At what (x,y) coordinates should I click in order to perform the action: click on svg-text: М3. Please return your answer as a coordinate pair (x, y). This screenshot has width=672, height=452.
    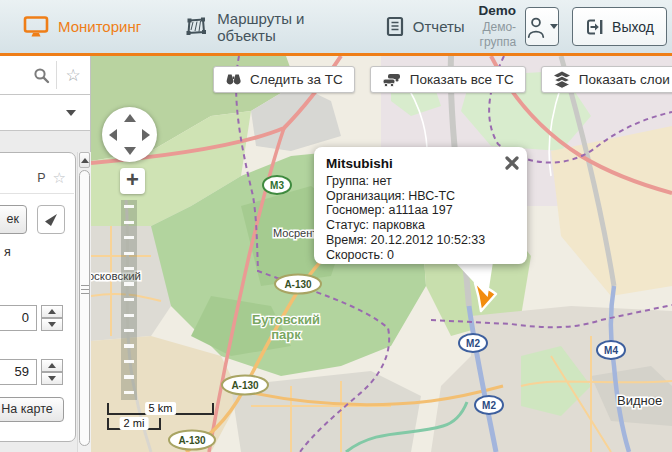
    Looking at the image, I should click on (277, 186).